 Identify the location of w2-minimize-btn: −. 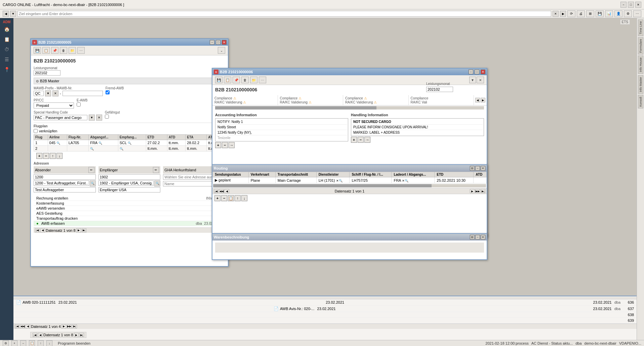
(471, 72).